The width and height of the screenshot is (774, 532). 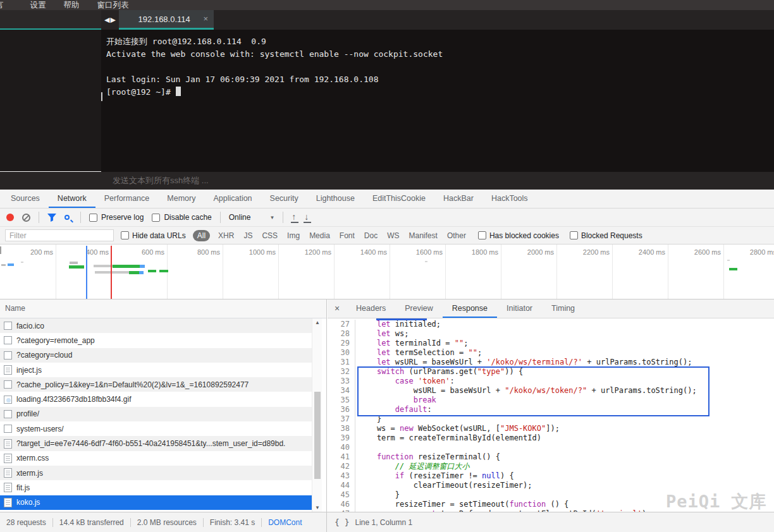 What do you see at coordinates (178, 91) in the screenshot?
I see `terminal-cursor` at bounding box center [178, 91].